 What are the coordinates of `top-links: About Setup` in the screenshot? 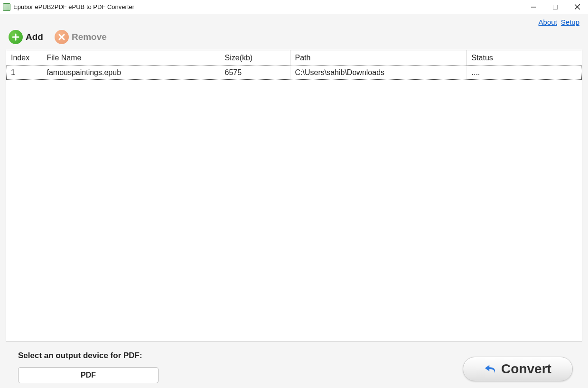 It's located at (294, 21).